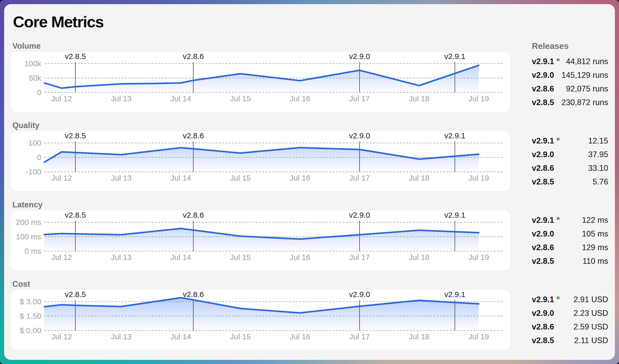 The height and width of the screenshot is (364, 619). Describe the element at coordinates (29, 222) in the screenshot. I see `y-axis-label: 200 ms` at that location.